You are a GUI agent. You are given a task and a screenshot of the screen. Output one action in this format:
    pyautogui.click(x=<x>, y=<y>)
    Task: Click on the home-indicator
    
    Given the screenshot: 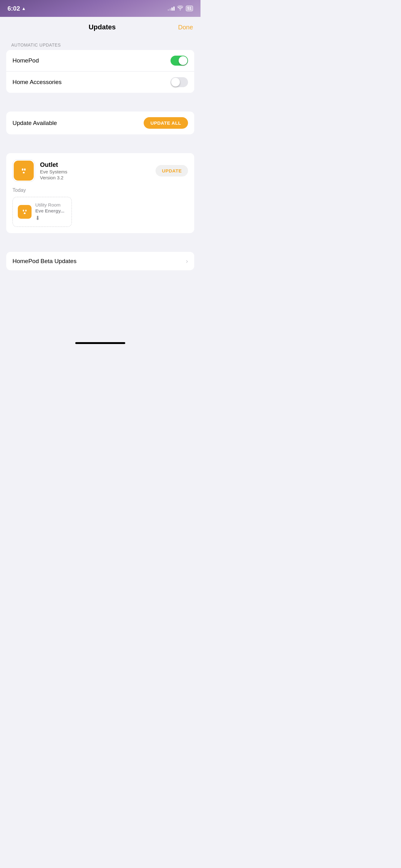 What is the action you would take?
    pyautogui.click(x=100, y=343)
    